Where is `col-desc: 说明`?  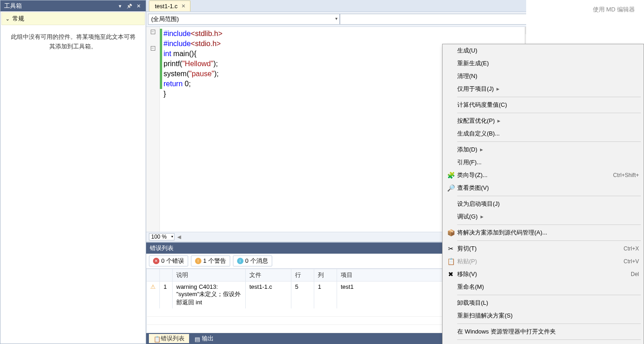
col-desc: 说明 is located at coordinates (209, 275).